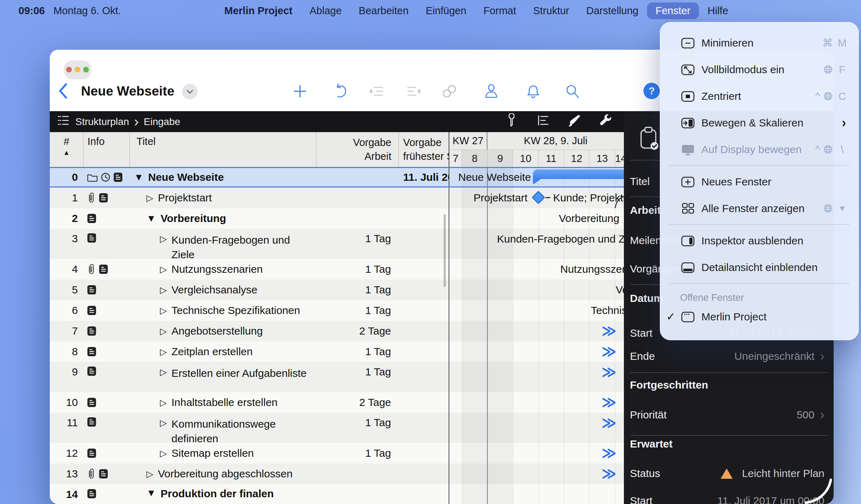 The height and width of the screenshot is (504, 861). I want to click on view-options-icon, so click(543, 120).